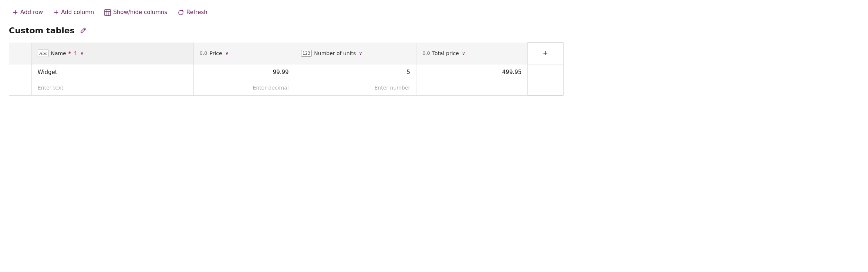 This screenshot has width=868, height=272. Describe the element at coordinates (108, 12) in the screenshot. I see `table-icon` at that location.